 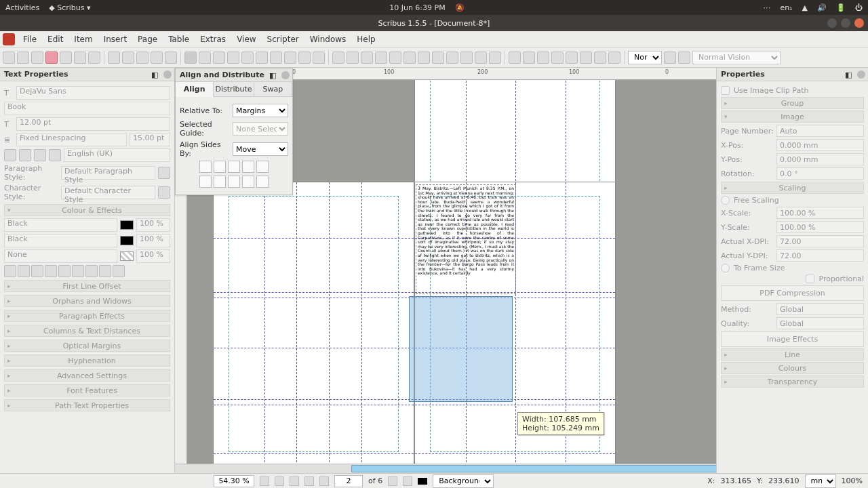 What do you see at coordinates (792, 382) in the screenshot?
I see `section-transparency: Transparency` at bounding box center [792, 382].